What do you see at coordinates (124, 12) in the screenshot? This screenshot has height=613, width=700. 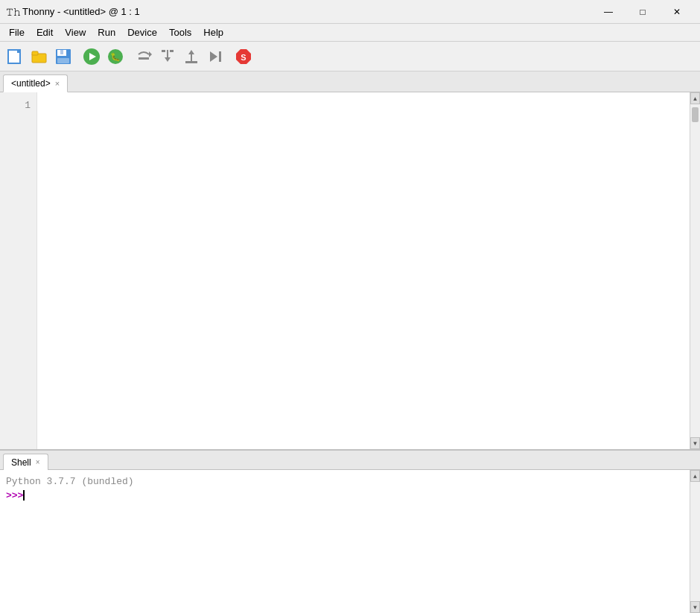 I see `title-position: @ 1 : 1` at bounding box center [124, 12].